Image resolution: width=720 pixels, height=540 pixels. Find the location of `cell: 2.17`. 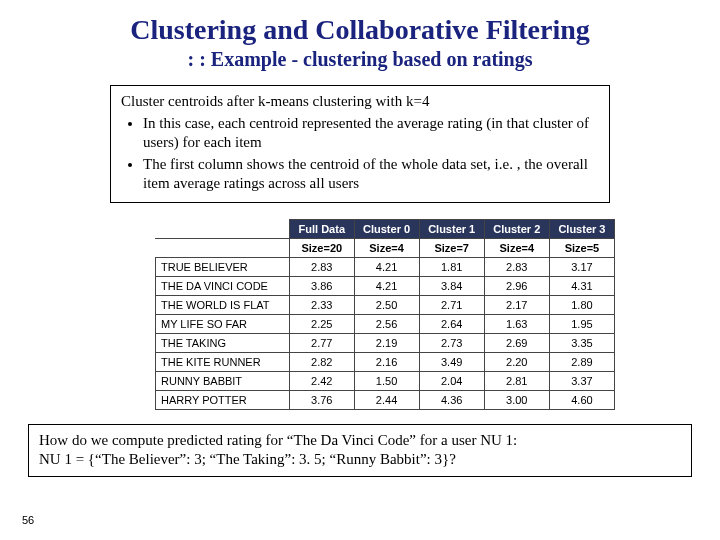

cell: 2.17 is located at coordinates (516, 304).